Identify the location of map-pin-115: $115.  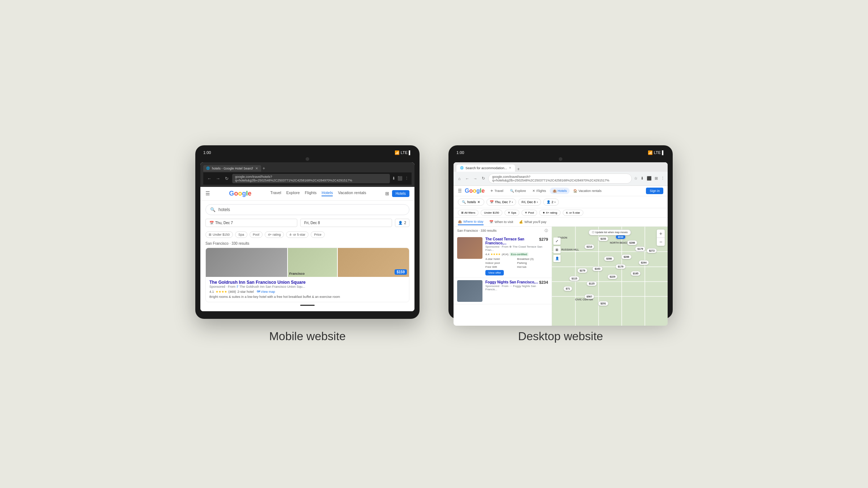
(574, 278).